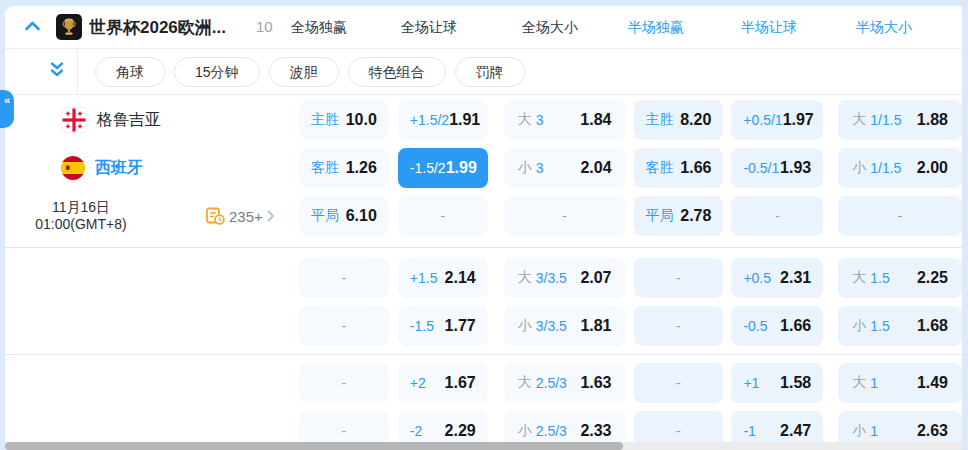 The height and width of the screenshot is (450, 968). What do you see at coordinates (490, 72) in the screenshot?
I see `market-pill-5: 罚牌` at bounding box center [490, 72].